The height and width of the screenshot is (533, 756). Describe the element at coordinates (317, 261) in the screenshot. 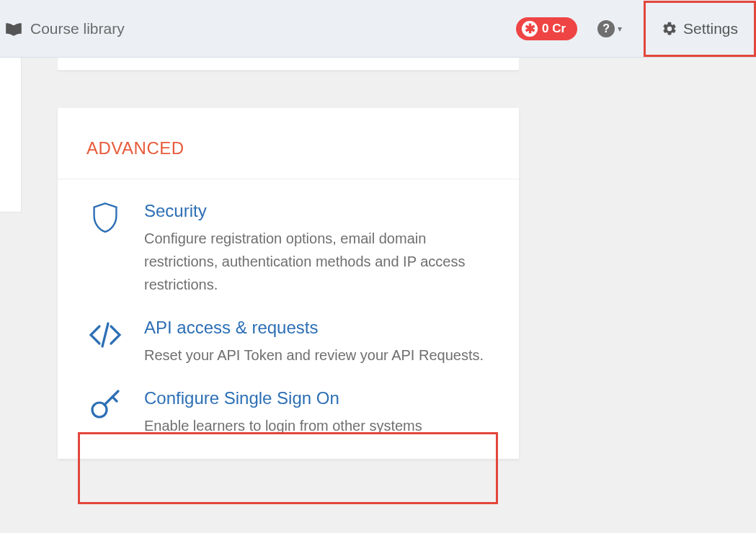

I see `option-security-desc: Configure registration options, email do…` at that location.